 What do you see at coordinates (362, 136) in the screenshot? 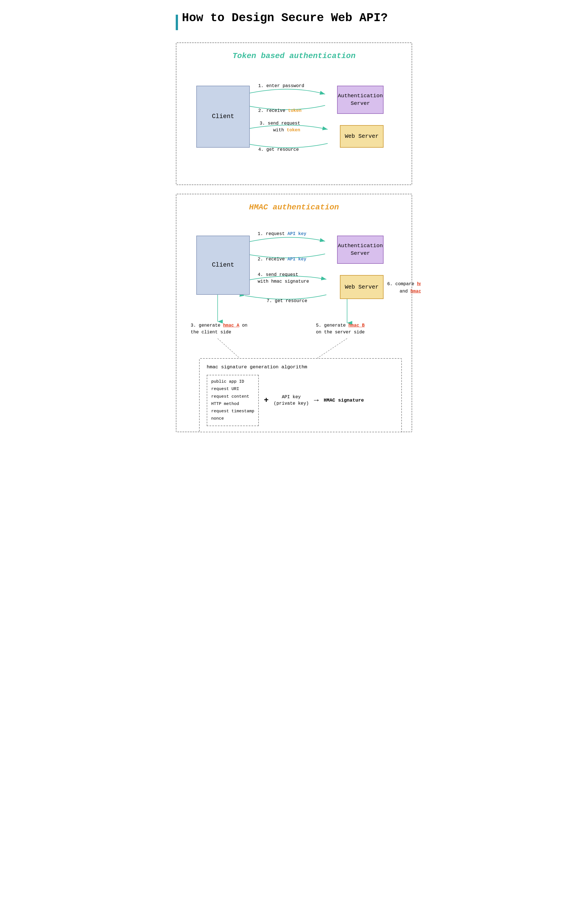
I see `token-web-server-box: Web Server` at bounding box center [362, 136].